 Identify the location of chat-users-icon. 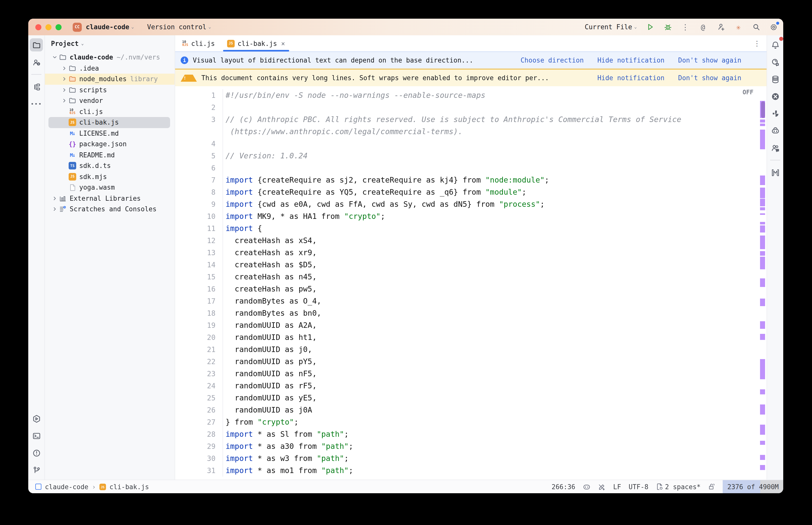
(775, 148).